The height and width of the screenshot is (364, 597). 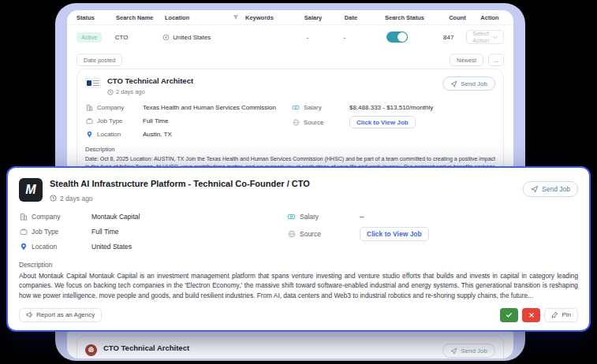 I want to click on salary-value: $8,488.333 - $13,510/monthly, so click(x=391, y=107).